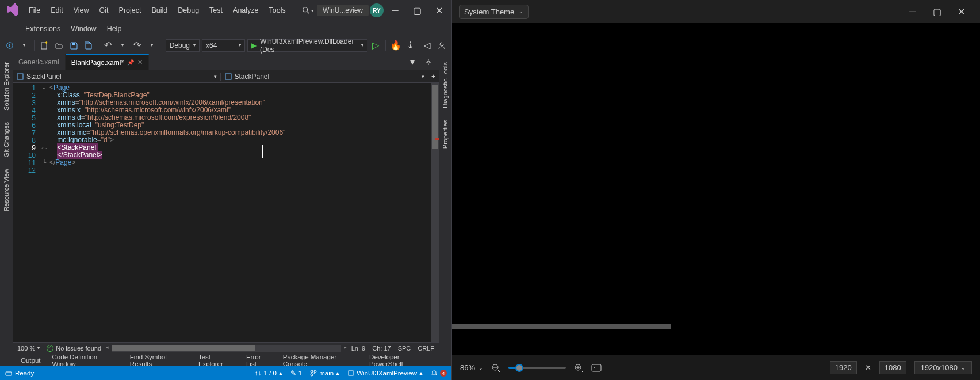 The height and width of the screenshot is (380, 980). I want to click on side-resource-view: Resource View, so click(6, 190).